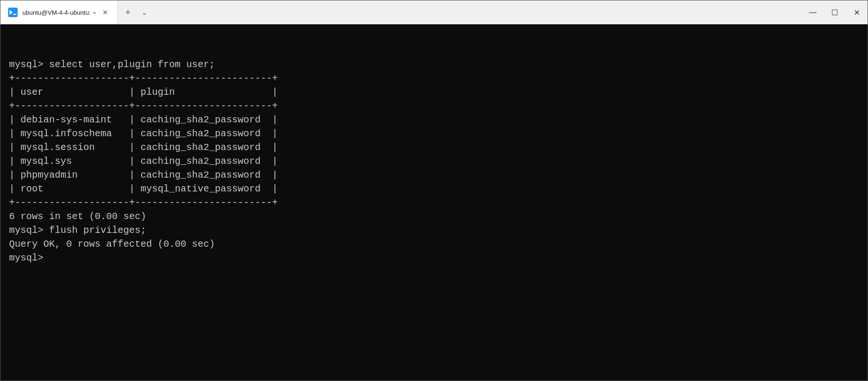 This screenshot has width=868, height=381. Describe the element at coordinates (835, 12) in the screenshot. I see `titlebar-right: — ☐ ✕` at that location.